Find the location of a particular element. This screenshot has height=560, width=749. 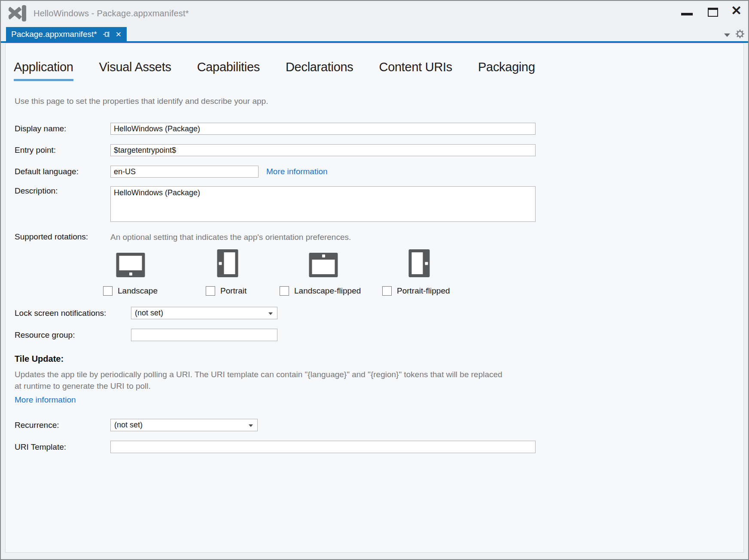

tab-application: Application is located at coordinates (44, 70).